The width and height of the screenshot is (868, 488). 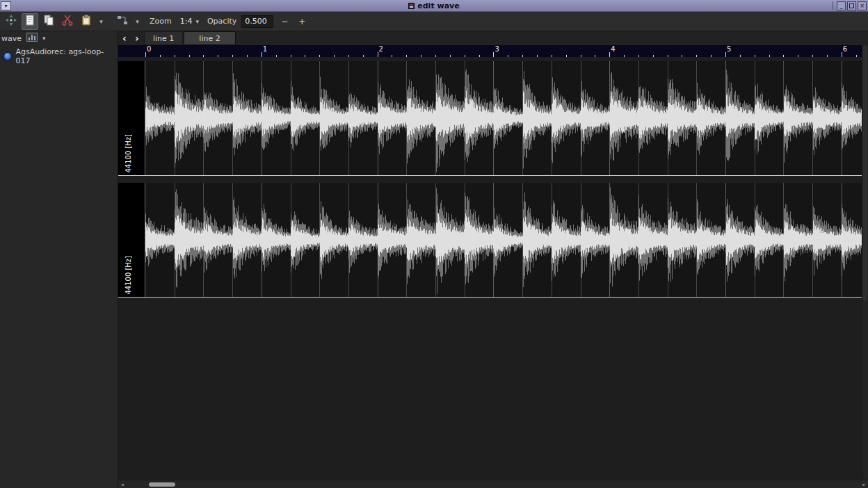 I want to click on opacity-label: Opacity, so click(x=222, y=21).